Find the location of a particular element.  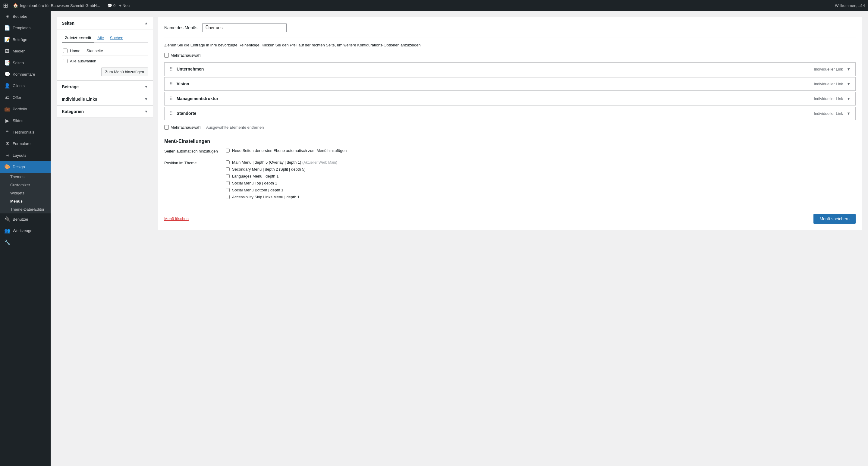

menu-name-input is located at coordinates (245, 28).